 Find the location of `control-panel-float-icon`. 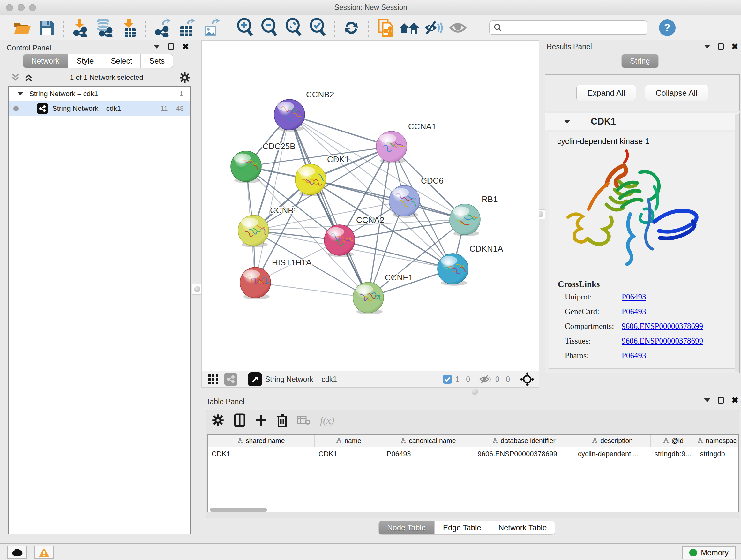

control-panel-float-icon is located at coordinates (171, 47).